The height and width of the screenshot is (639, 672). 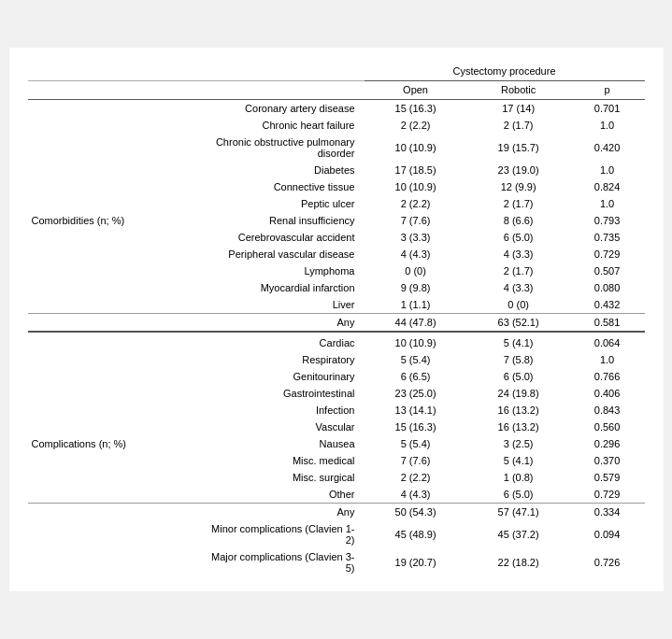 I want to click on p-value: 0.726, so click(x=608, y=562).